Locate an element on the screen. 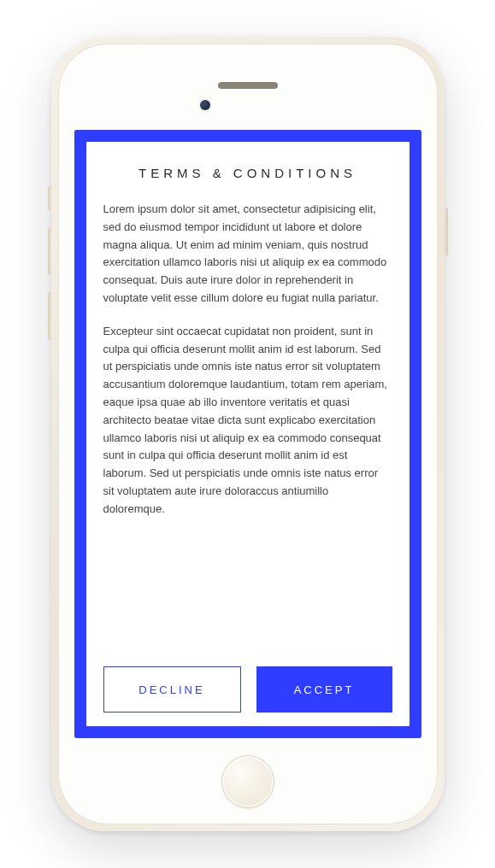 This screenshot has height=868, width=495. dialog-button-row: DECLINE ACCEPT is located at coordinates (248, 684).